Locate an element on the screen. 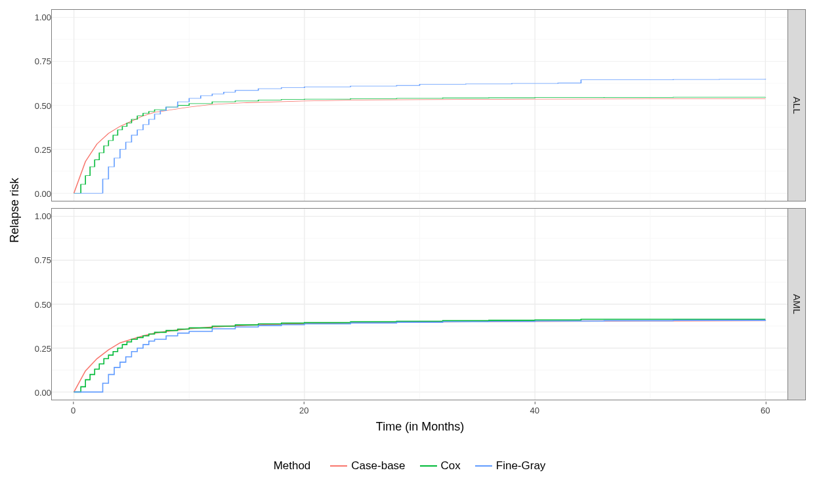 The image size is (819, 504). x-axis-ticks: 0204060 is located at coordinates (420, 411).